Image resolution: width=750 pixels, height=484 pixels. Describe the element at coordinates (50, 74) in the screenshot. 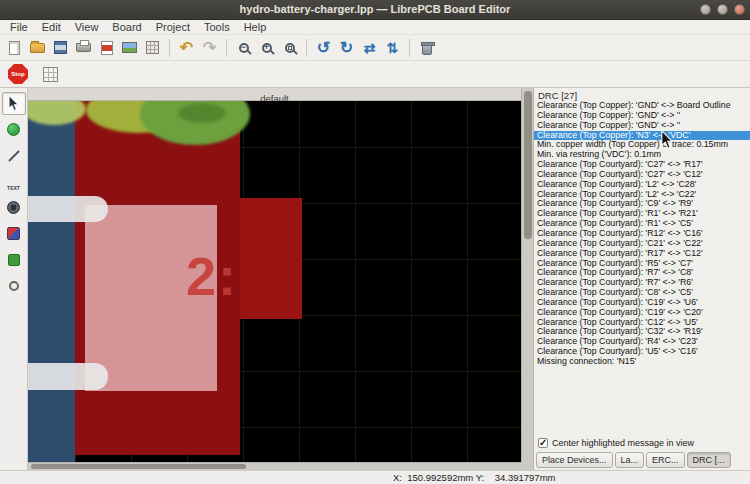

I see `grid-settings-icon` at that location.